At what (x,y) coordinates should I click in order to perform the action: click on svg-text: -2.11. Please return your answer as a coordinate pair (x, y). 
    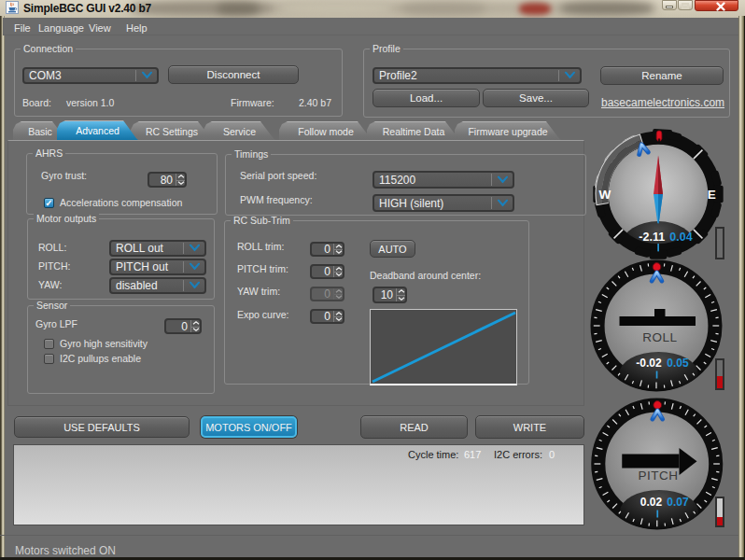
    Looking at the image, I should click on (652, 237).